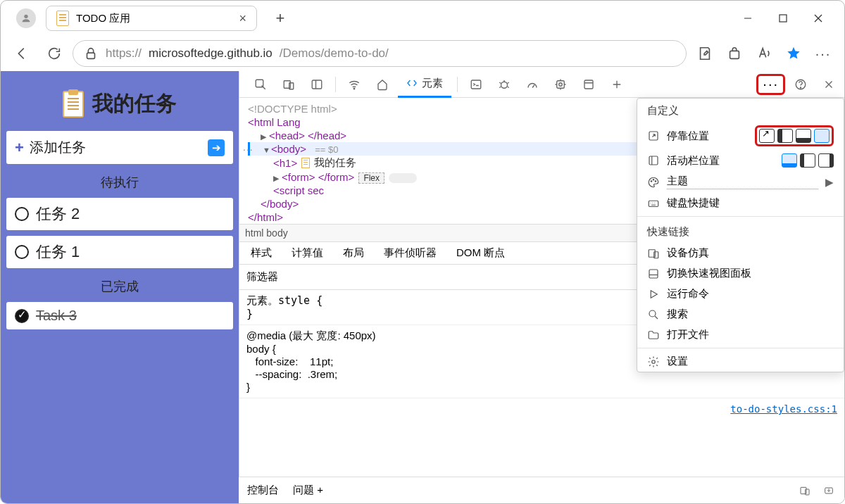 The width and height of the screenshot is (845, 504). What do you see at coordinates (741, 253) in the screenshot?
I see `menu-device-emulation: 设备仿真` at bounding box center [741, 253].